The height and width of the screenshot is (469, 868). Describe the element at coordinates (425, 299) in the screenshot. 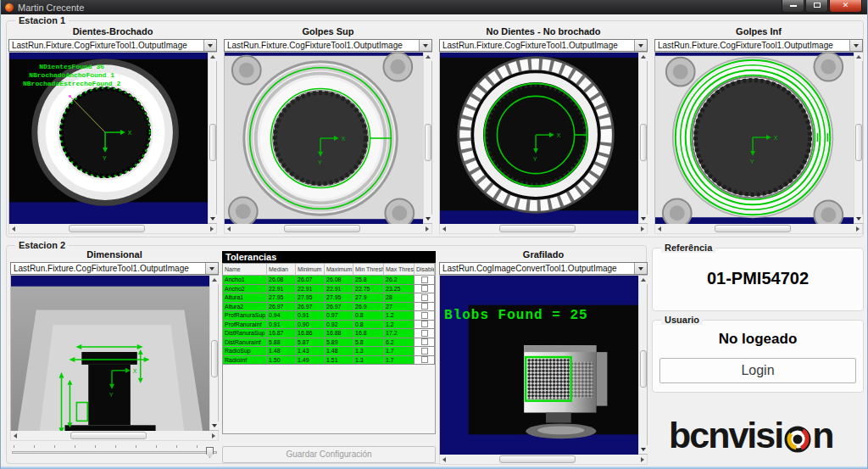

I see `tolerance-cell-disable` at that location.